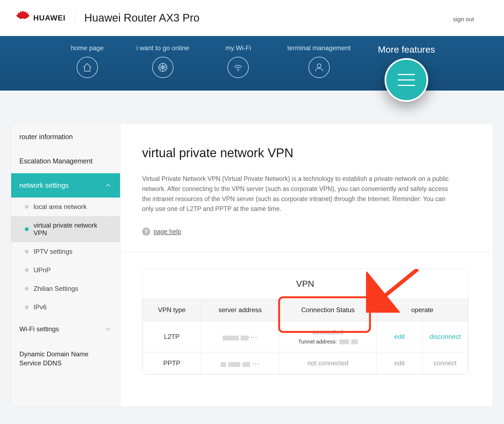  I want to click on tunnel-address-label: Tunnel address:, so click(317, 342).